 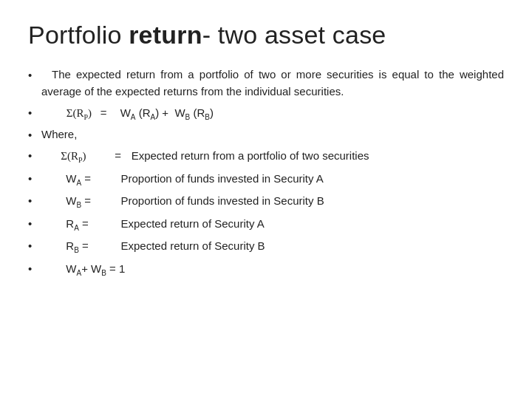 What do you see at coordinates (188, 117) in the screenshot?
I see `wb-sub: B` at bounding box center [188, 117].